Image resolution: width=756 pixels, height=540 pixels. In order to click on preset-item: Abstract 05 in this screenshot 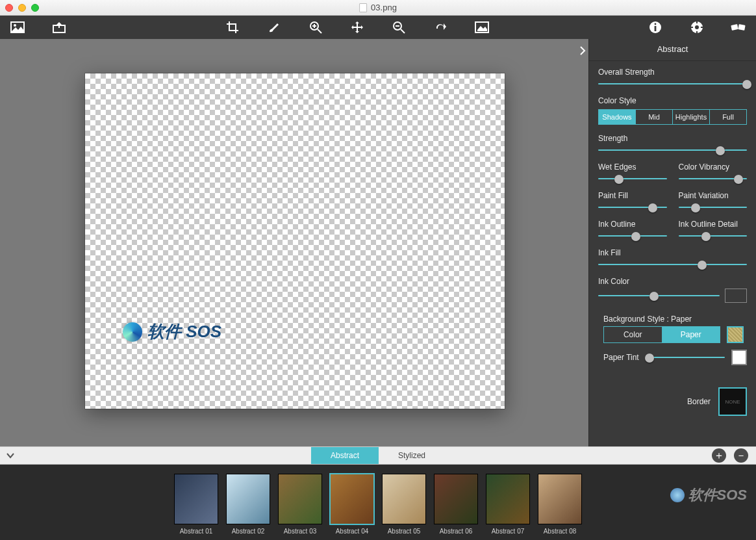, I will do `click(404, 504)`.